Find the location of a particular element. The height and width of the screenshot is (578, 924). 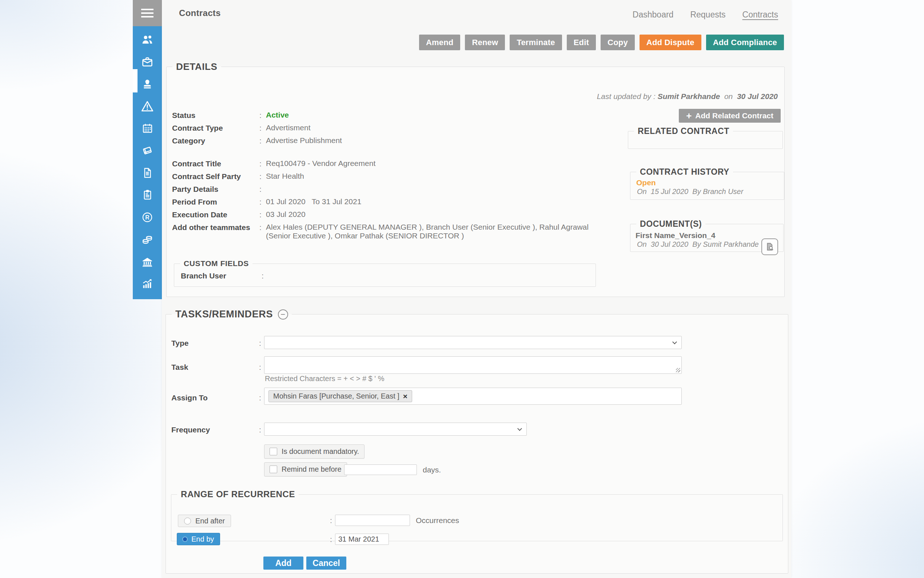

amend-button: Amend is located at coordinates (440, 42).